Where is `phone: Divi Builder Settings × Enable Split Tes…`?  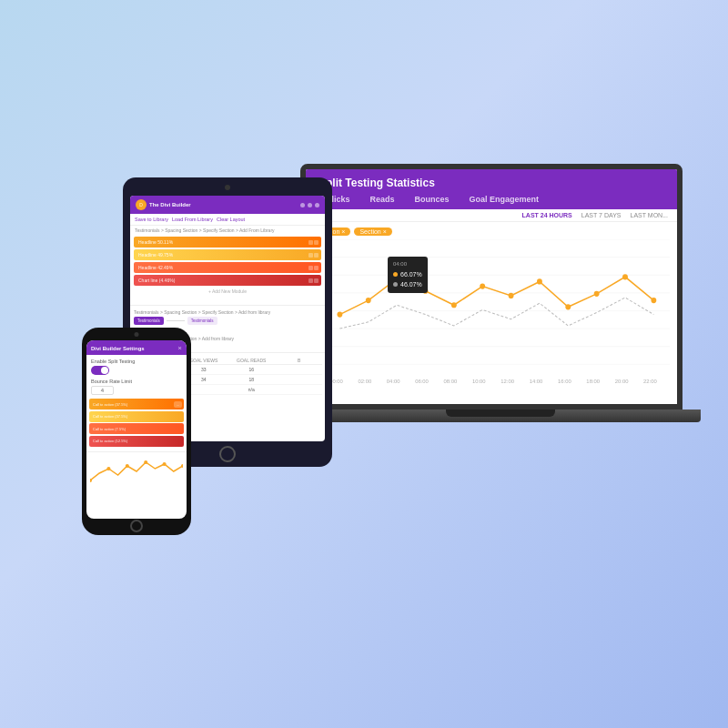
phone: Divi Builder Settings × Enable Split Tes… is located at coordinates (136, 432).